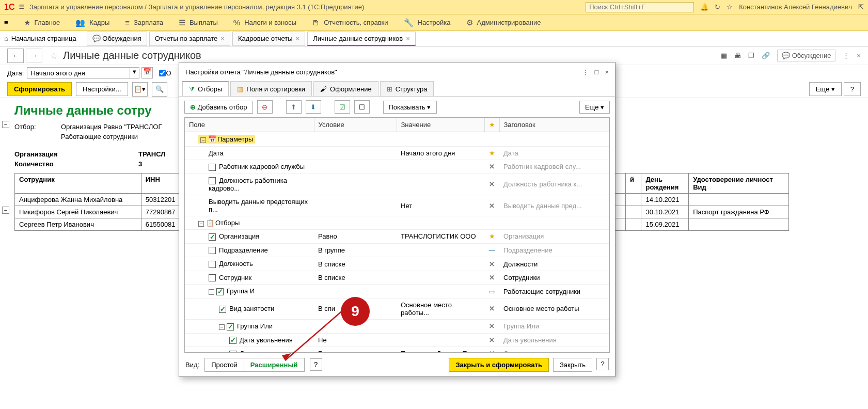 Image resolution: width=868 pixels, height=409 pixels. Describe the element at coordinates (190, 39) in the screenshot. I see `tab-reports-salary: Отчеты по зарплате×` at that location.